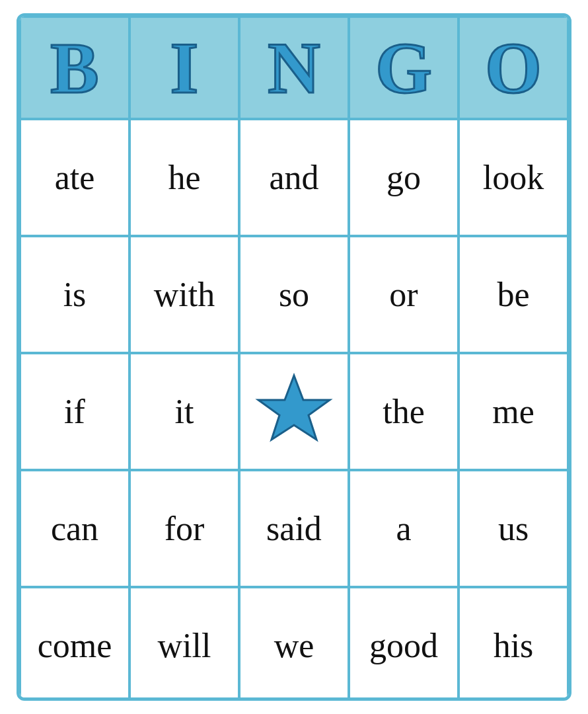  I want to click on cell-will: will, so click(184, 644).